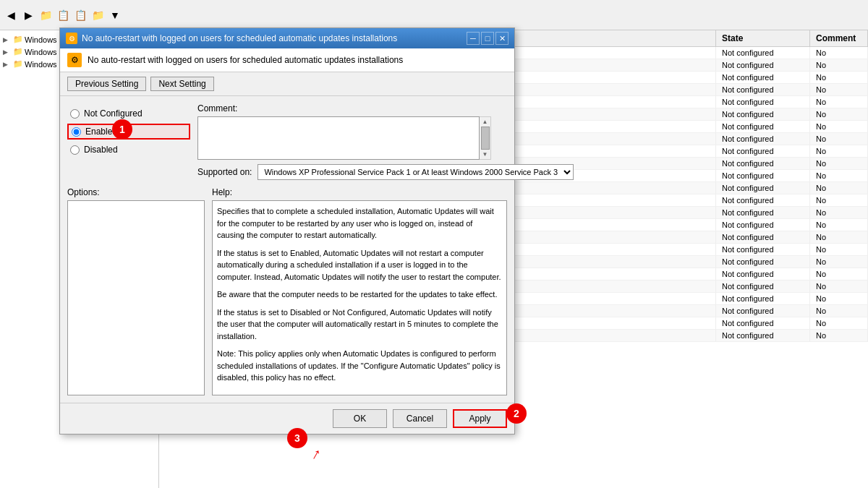 Image resolution: width=868 pixels, height=488 pixels. Describe the element at coordinates (136, 291) in the screenshot. I see `options-section: Options:` at that location.